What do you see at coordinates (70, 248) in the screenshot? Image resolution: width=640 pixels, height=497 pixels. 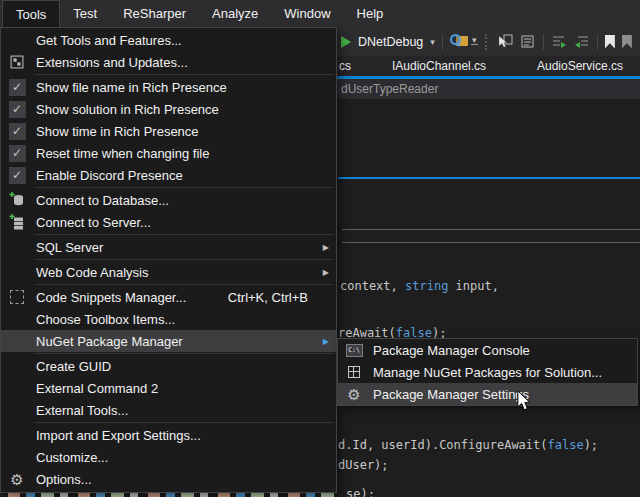 I see `menu-item-label: SQL Server` at bounding box center [70, 248].